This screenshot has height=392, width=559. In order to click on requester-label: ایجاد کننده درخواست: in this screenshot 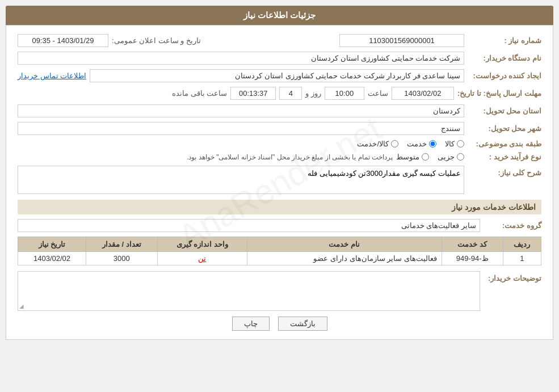, I will do `click(505, 76)`.